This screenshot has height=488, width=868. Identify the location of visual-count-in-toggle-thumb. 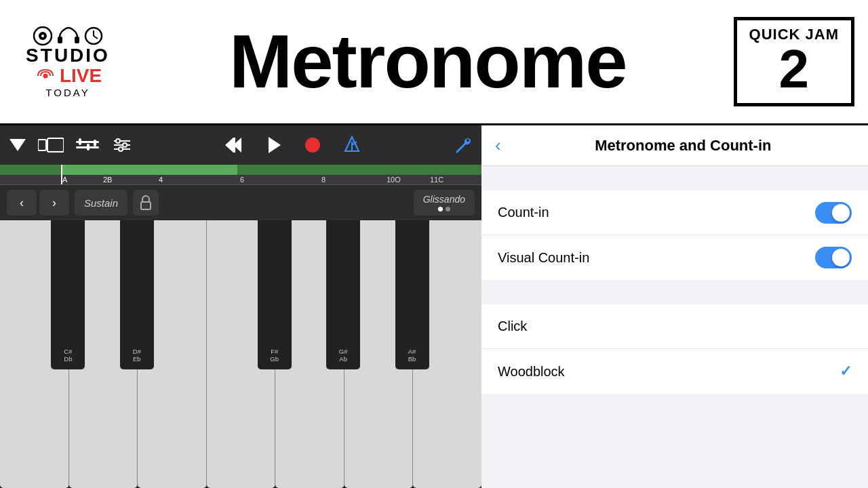
(841, 258).